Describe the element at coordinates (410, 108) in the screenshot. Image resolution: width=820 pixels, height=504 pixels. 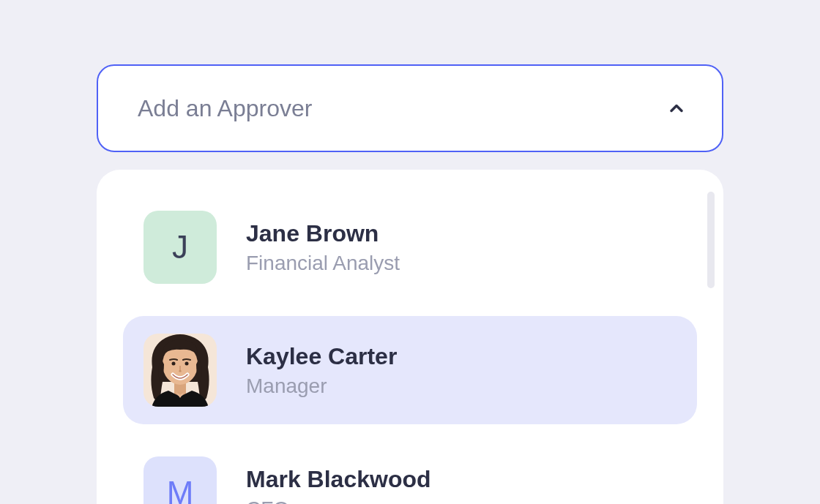
I see `dropdown-trigger: Add an Approver` at that location.